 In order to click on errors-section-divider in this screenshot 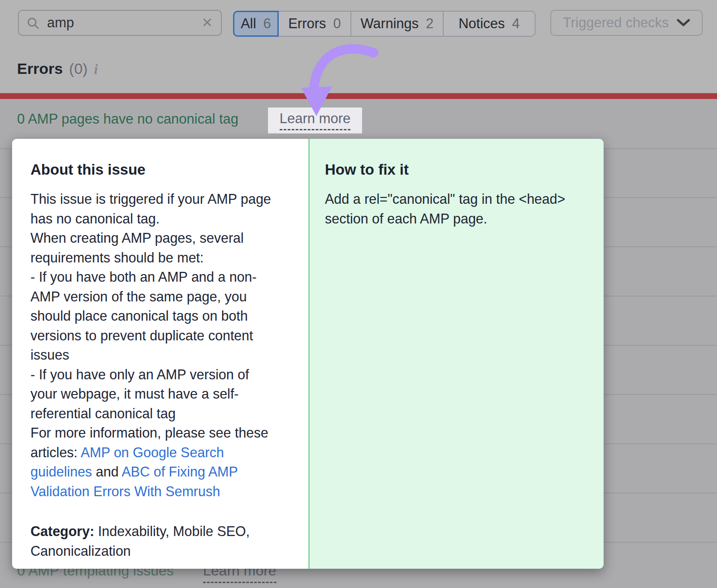, I will do `click(358, 96)`.